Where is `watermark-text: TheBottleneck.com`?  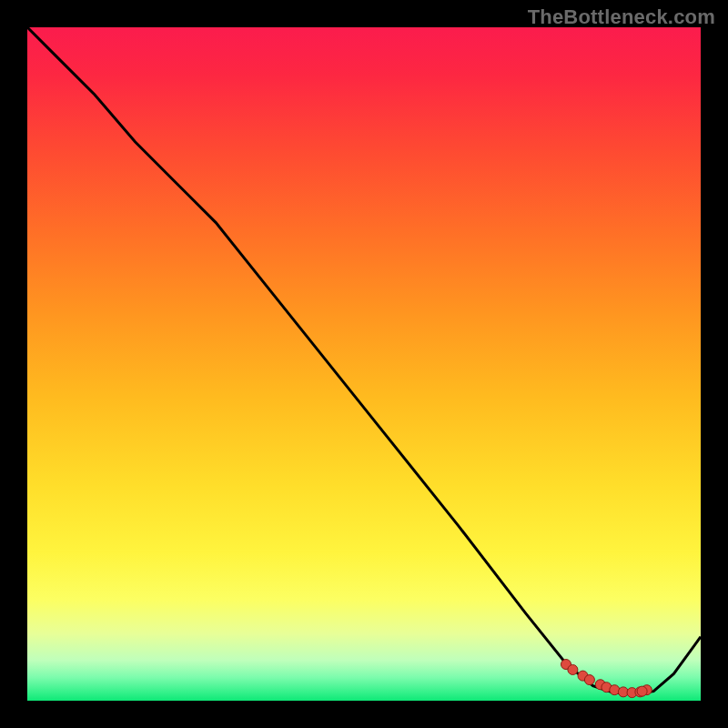 watermark-text: TheBottleneck.com is located at coordinates (622, 17).